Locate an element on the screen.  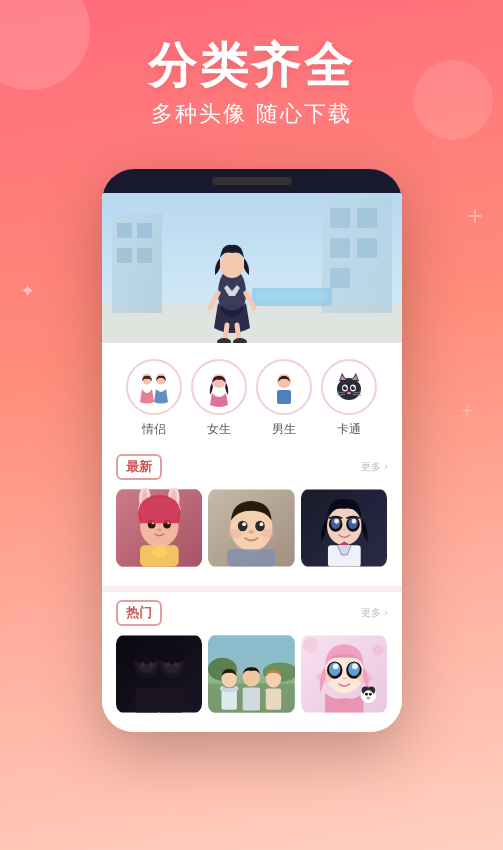
hero-svg is located at coordinates (252, 268).